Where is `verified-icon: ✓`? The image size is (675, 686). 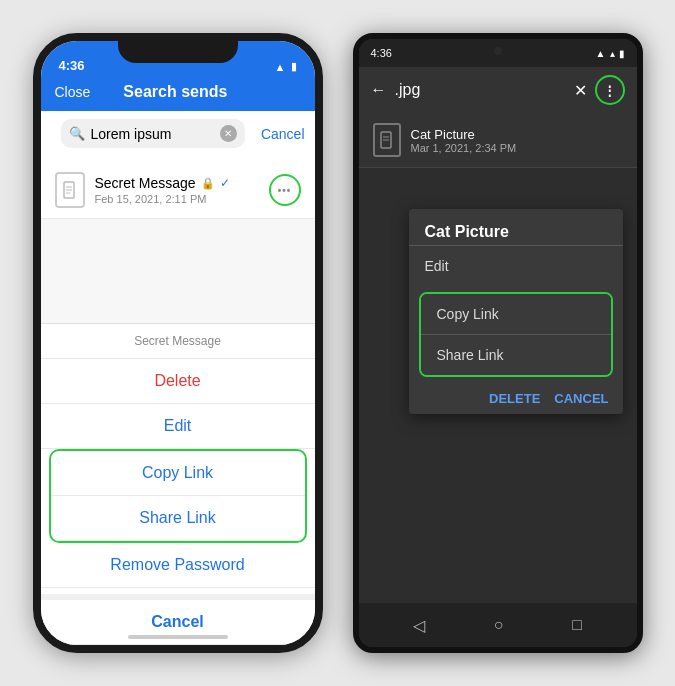 verified-icon: ✓ is located at coordinates (225, 183).